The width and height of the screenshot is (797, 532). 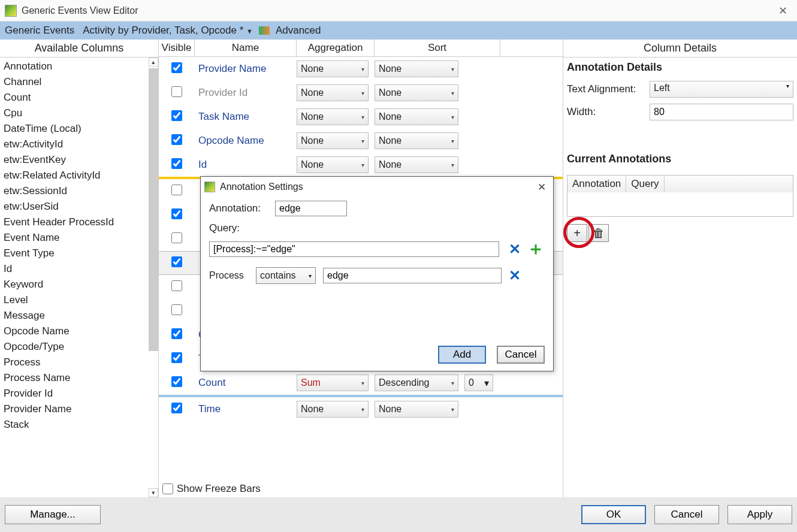 I want to click on list-item: etw:EventKey, so click(x=79, y=160).